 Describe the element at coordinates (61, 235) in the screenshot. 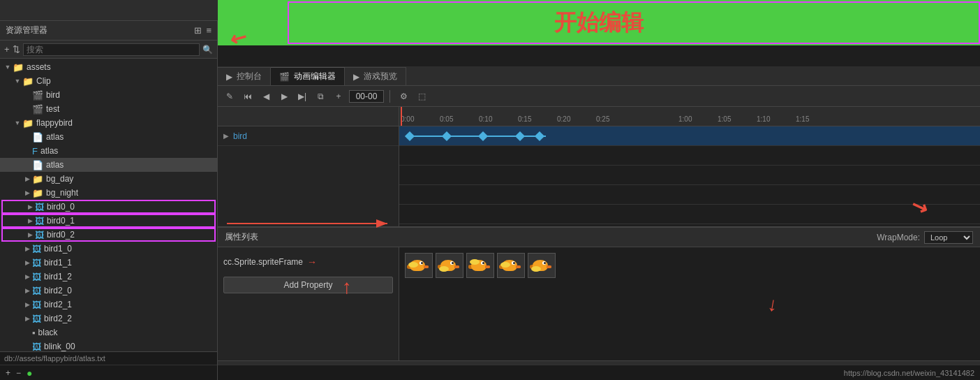

I see `tree-label-bird0-2: bird0_2` at that location.